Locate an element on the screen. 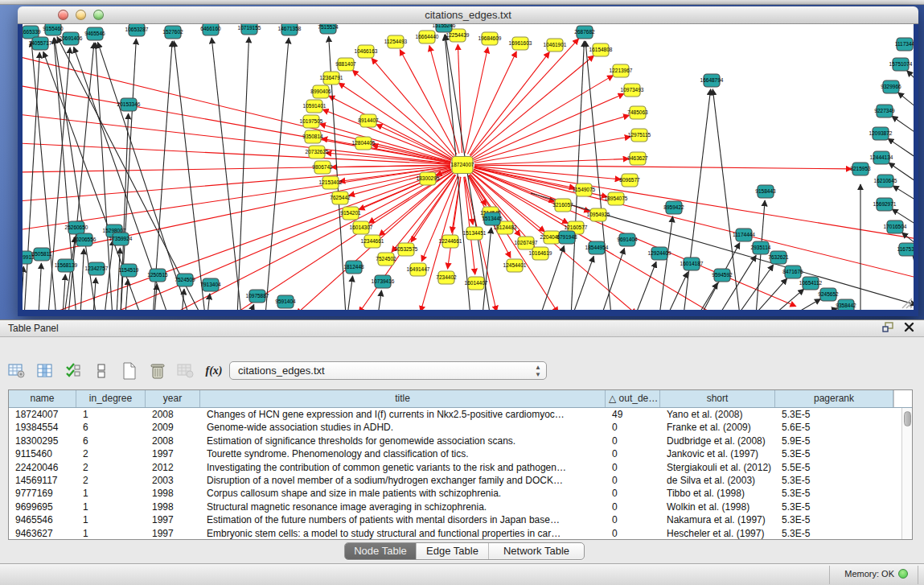 The height and width of the screenshot is (585, 924). table-row: 946362711997Embryonic stem cells: a mode… is located at coordinates (460, 533).